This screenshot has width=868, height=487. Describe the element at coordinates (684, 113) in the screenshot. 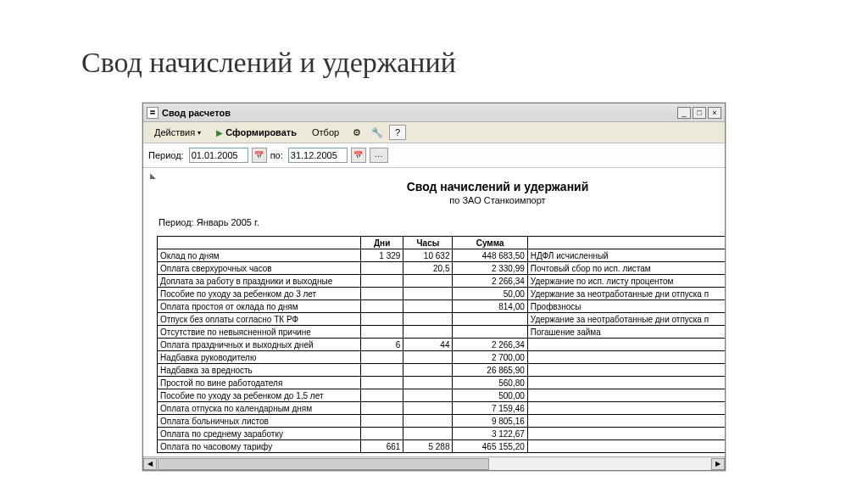

I see `minimize-button: _` at that location.